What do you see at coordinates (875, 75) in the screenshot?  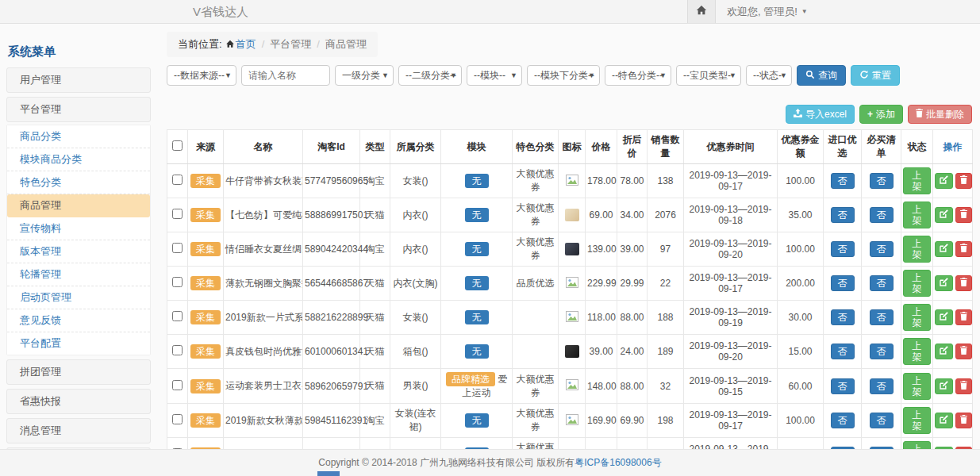 I see `reset-button: 重置` at bounding box center [875, 75].